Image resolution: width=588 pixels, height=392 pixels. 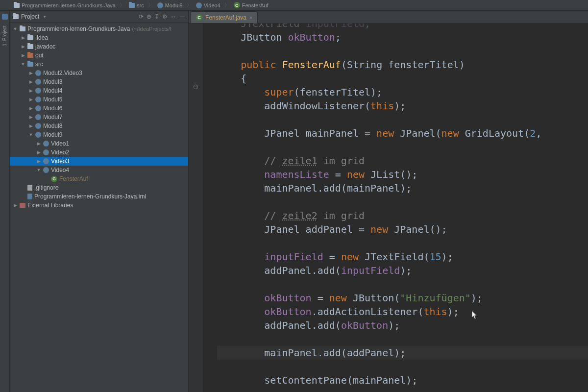 What do you see at coordinates (403, 174) in the screenshot?
I see `code-line: namensListe = new JList();` at bounding box center [403, 174].